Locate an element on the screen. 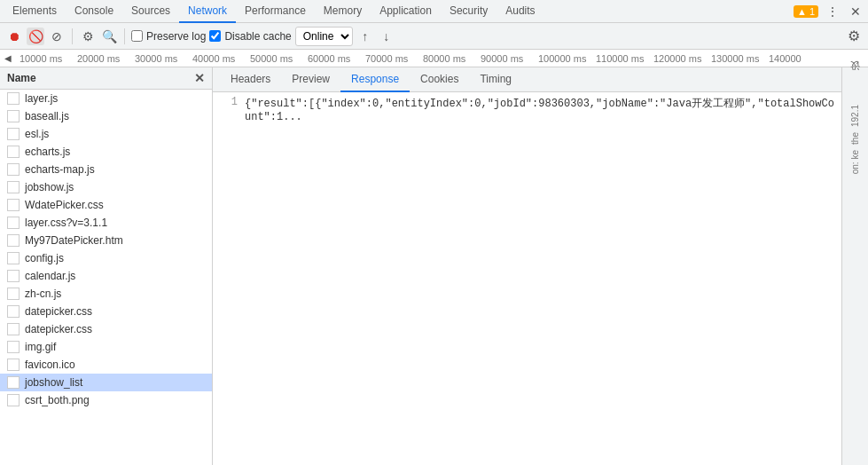 The image size is (868, 465). tab-performance: Performance is located at coordinates (275, 12).